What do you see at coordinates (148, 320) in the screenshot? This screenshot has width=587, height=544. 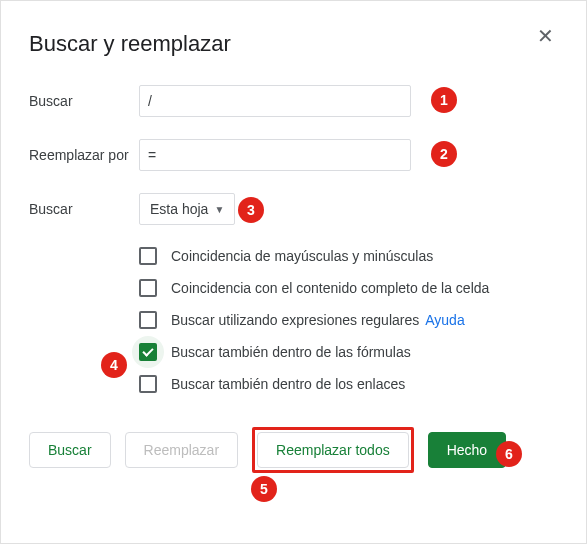 I see `use-regex-checkbox` at bounding box center [148, 320].